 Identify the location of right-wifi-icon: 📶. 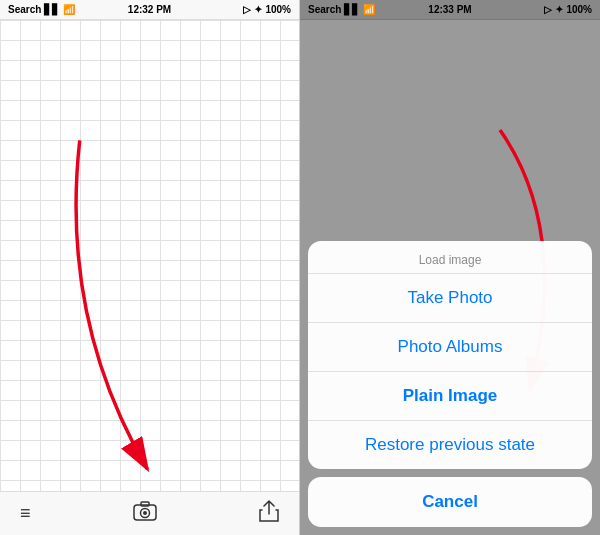
(369, 10).